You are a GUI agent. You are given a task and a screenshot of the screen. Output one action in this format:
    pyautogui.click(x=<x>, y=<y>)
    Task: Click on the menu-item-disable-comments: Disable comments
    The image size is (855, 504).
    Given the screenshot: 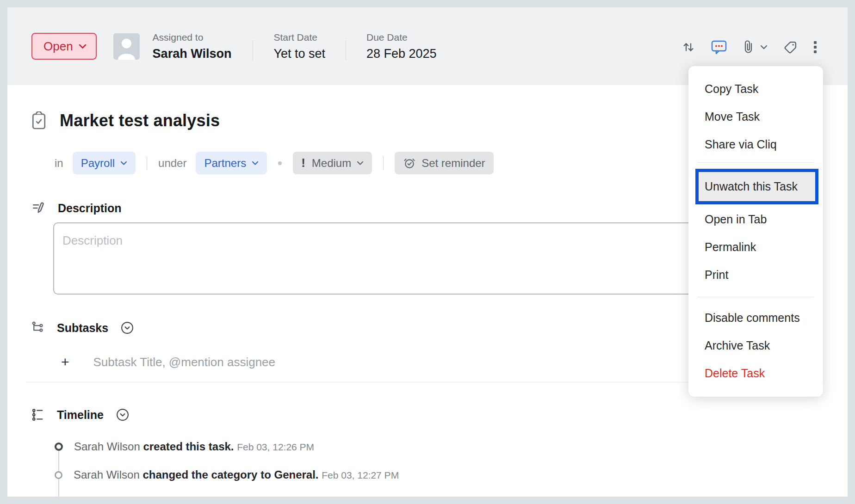 What is the action you would take?
    pyautogui.click(x=756, y=318)
    